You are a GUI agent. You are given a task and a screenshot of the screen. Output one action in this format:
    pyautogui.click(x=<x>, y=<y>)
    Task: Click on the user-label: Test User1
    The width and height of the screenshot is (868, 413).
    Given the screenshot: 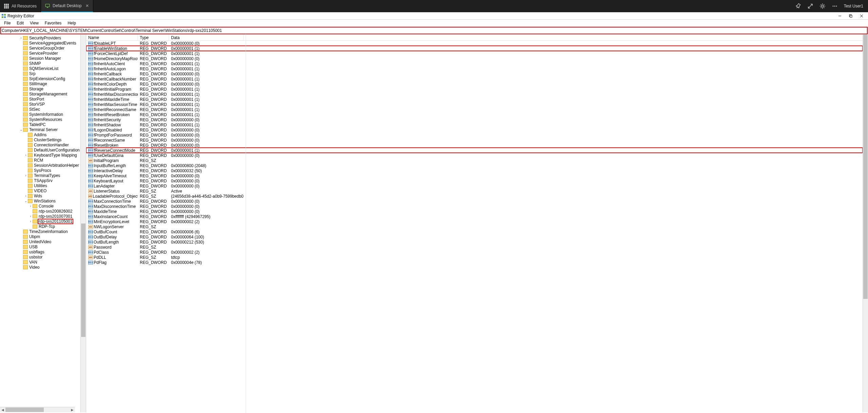 What is the action you would take?
    pyautogui.click(x=854, y=6)
    